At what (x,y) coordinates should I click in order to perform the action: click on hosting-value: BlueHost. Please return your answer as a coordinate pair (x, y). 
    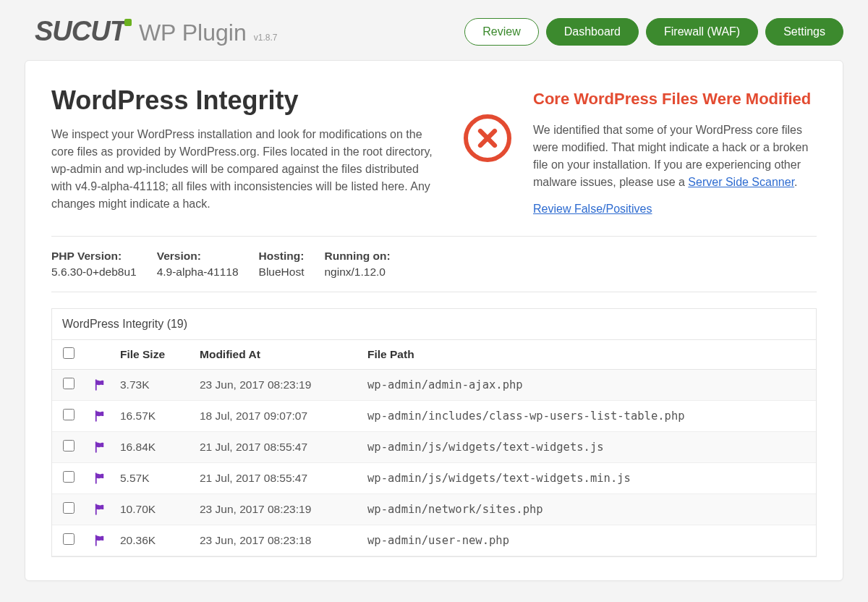
    Looking at the image, I should click on (282, 272).